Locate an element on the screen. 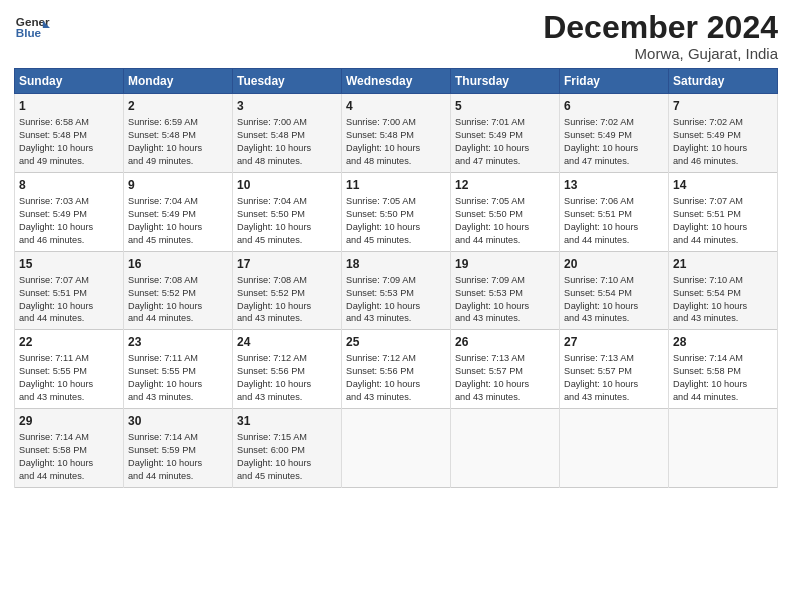  calendar-cell: 23Sunrise: 7:11 AM Sunset: 5:55 PM Dayli… is located at coordinates (178, 370).